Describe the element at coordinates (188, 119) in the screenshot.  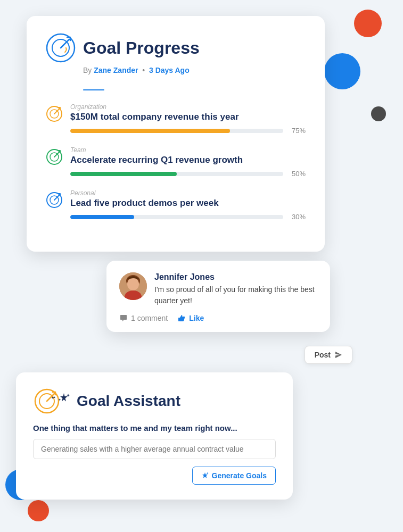
I see `goal-org-content: Organization $150M total company revenue…` at that location.